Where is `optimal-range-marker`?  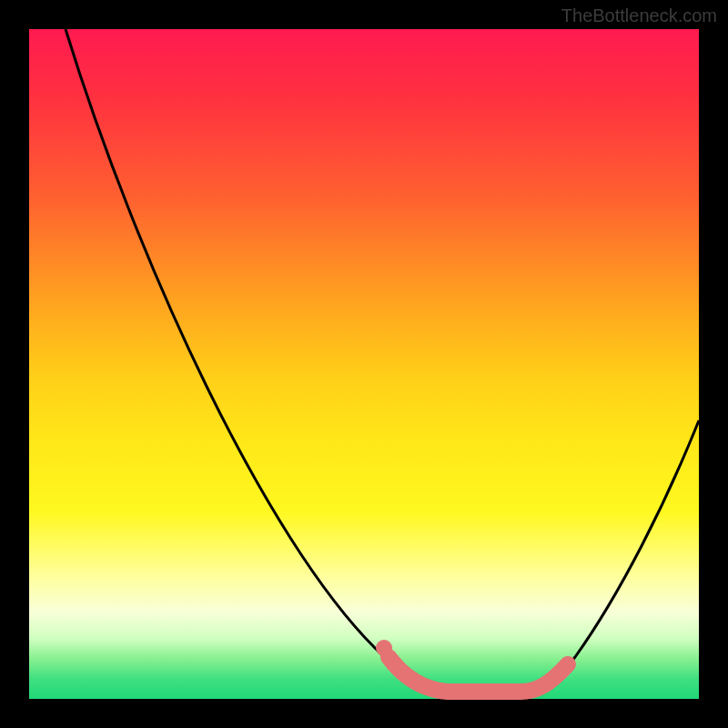
optimal-range-marker is located at coordinates (479, 674).